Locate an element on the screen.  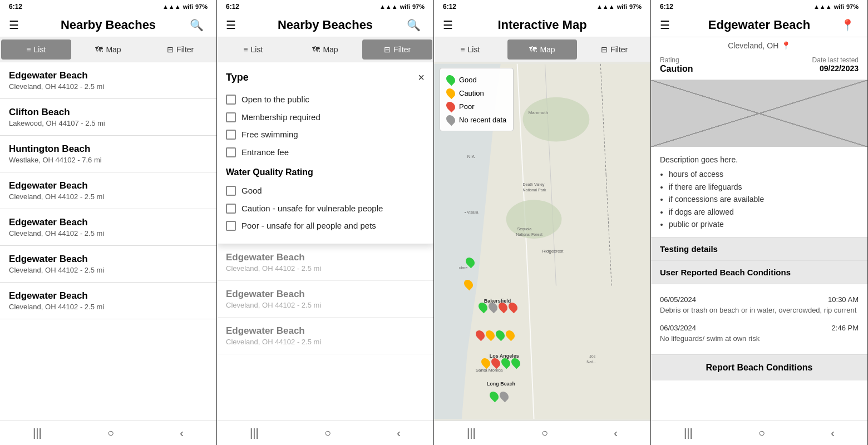
nav-menu-3: ||| is located at coordinates (471, 433).